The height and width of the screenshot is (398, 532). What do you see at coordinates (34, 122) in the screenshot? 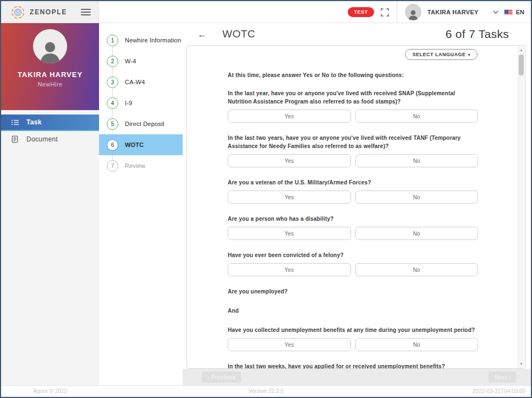
I see `sidebar-item-label: Task` at bounding box center [34, 122].